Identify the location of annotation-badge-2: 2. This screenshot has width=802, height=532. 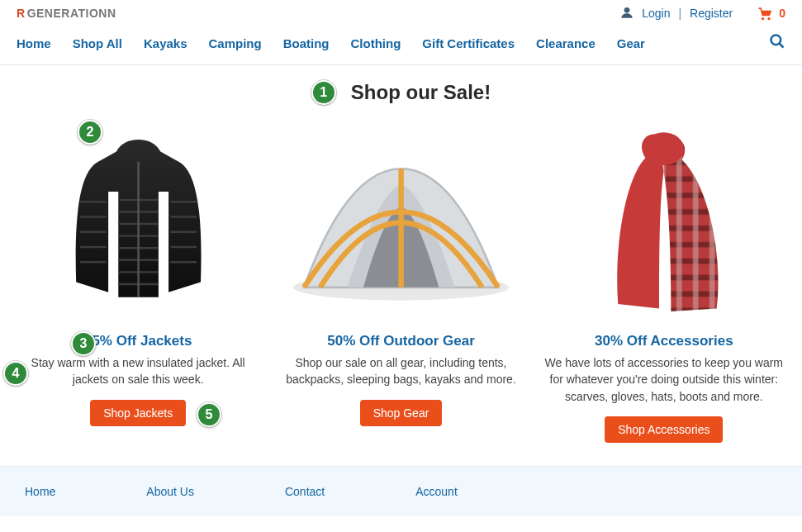
(90, 132).